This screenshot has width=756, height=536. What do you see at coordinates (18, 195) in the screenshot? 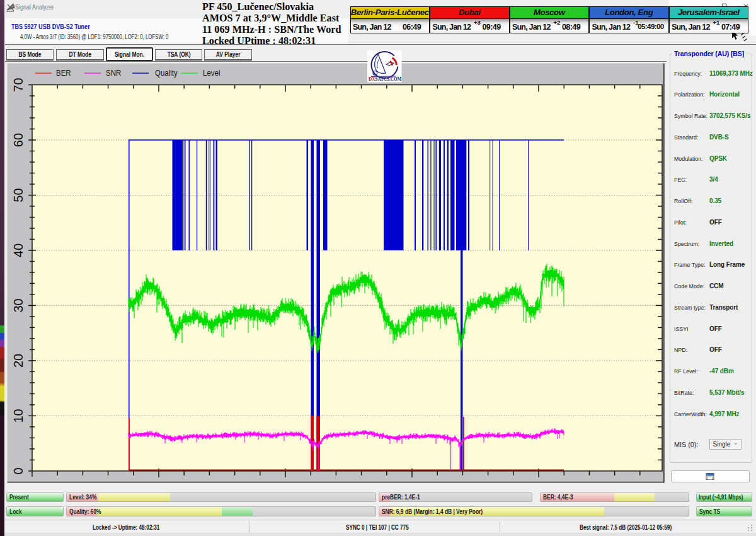
I see `svg-text: 50` at bounding box center [18, 195].